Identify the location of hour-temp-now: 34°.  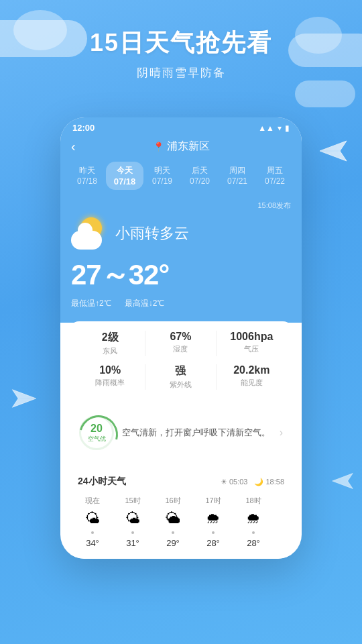
(93, 543).